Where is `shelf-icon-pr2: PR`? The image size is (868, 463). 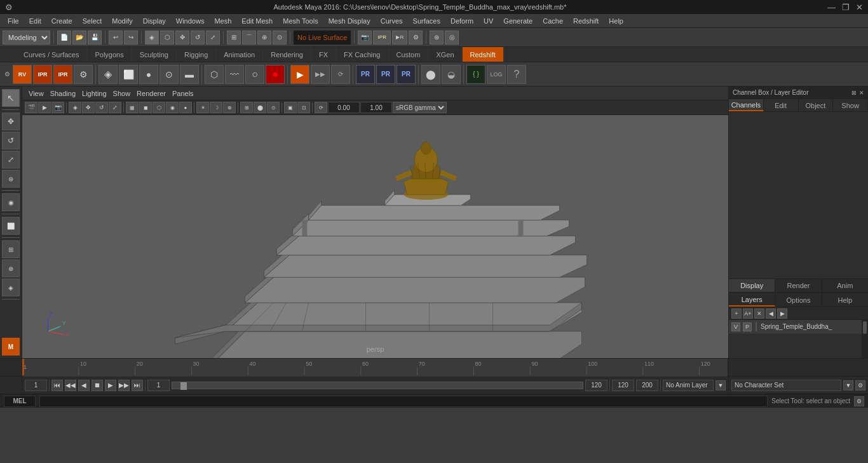
shelf-icon-pr2: PR is located at coordinates (386, 74).